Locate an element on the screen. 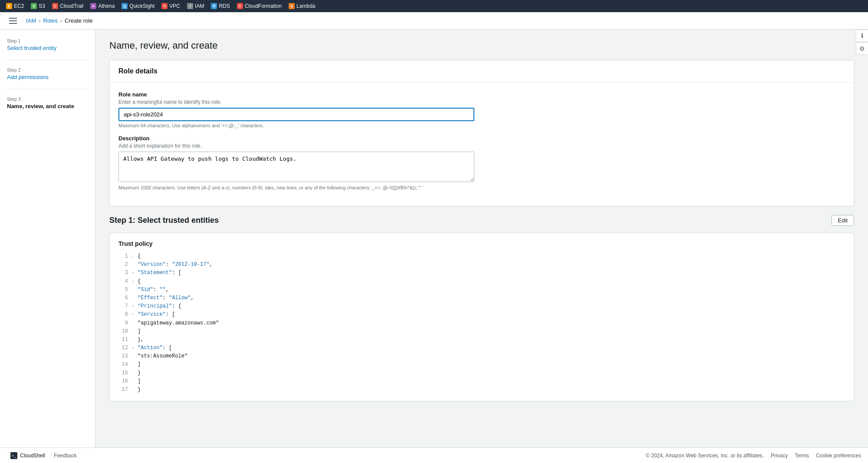 Image resolution: width=868 pixels, height=463 pixels. vpc-icon: V is located at coordinates (164, 6).